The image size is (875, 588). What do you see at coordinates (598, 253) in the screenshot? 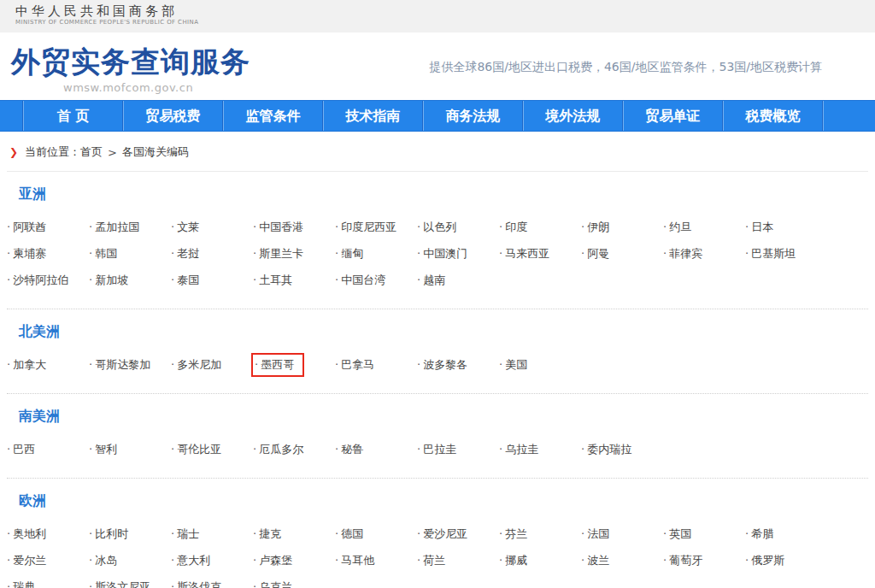
I see `country-link: 阿曼` at bounding box center [598, 253].